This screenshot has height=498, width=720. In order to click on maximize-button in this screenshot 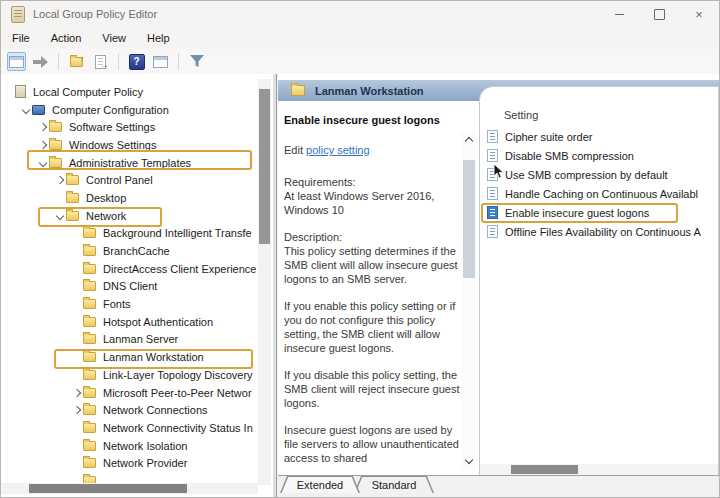, I will do `click(659, 14)`.